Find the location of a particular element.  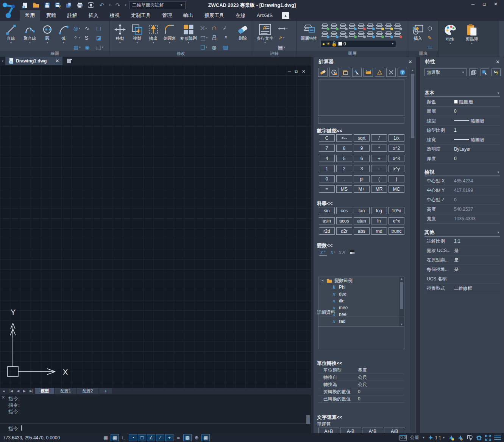

otrack-toggle-icon: ∕ is located at coordinates (160, 437).